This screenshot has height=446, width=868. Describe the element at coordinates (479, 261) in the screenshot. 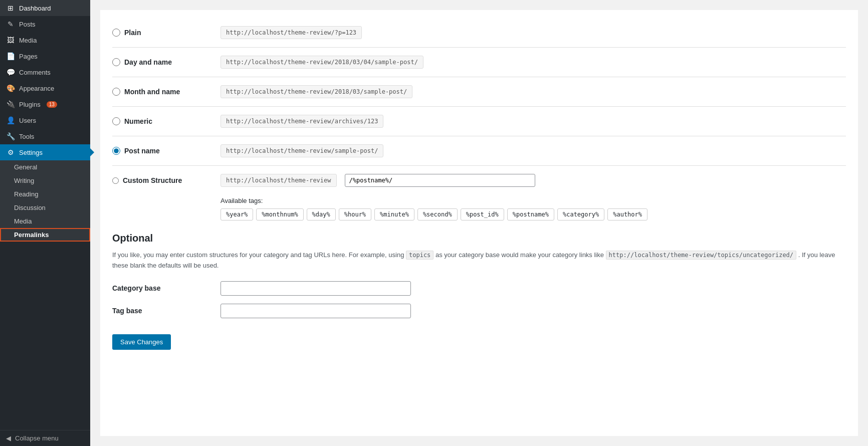

I see `optional-description: If you like, you may enter custom struct…` at that location.